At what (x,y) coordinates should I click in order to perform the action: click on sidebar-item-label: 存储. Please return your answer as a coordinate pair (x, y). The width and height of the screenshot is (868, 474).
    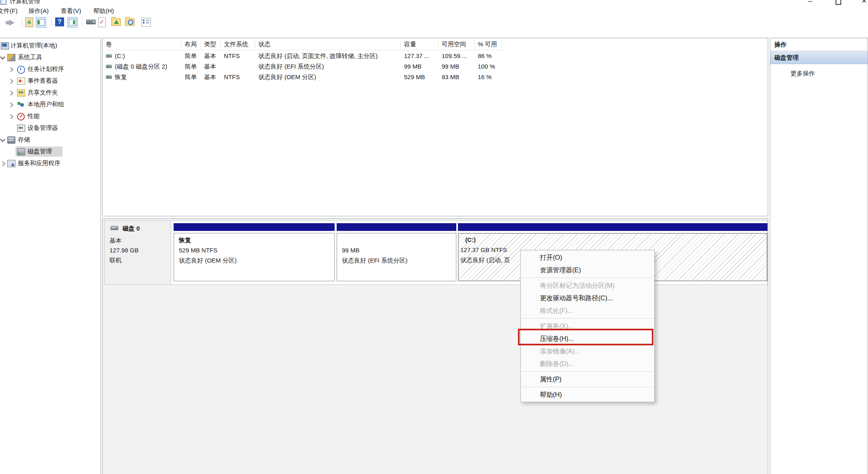
    Looking at the image, I should click on (24, 140).